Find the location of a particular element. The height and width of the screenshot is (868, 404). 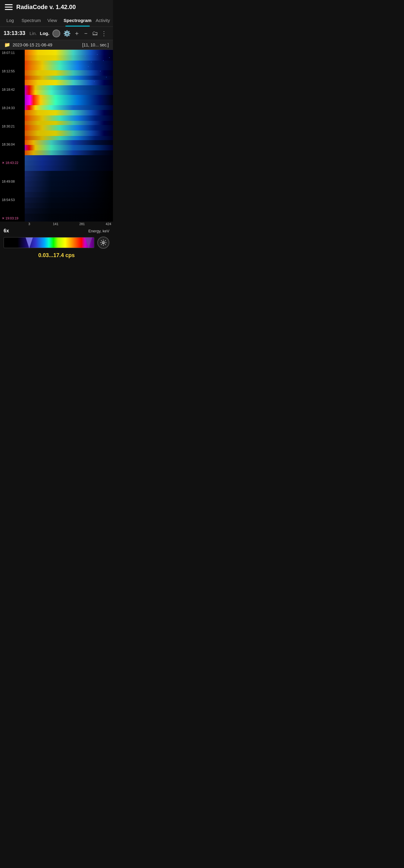

file-info: [11, 10... sec.] is located at coordinates (96, 45).